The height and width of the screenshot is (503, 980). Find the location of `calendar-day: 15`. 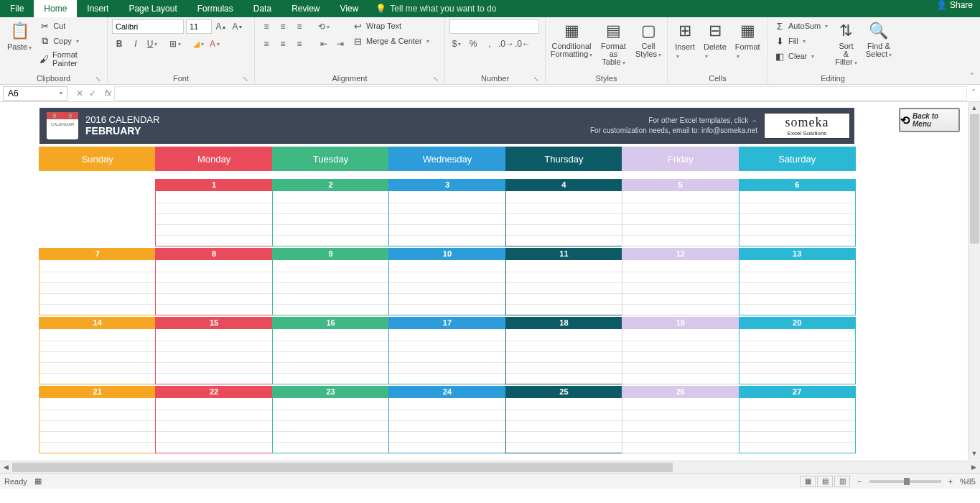

calendar-day: 15 is located at coordinates (214, 351).